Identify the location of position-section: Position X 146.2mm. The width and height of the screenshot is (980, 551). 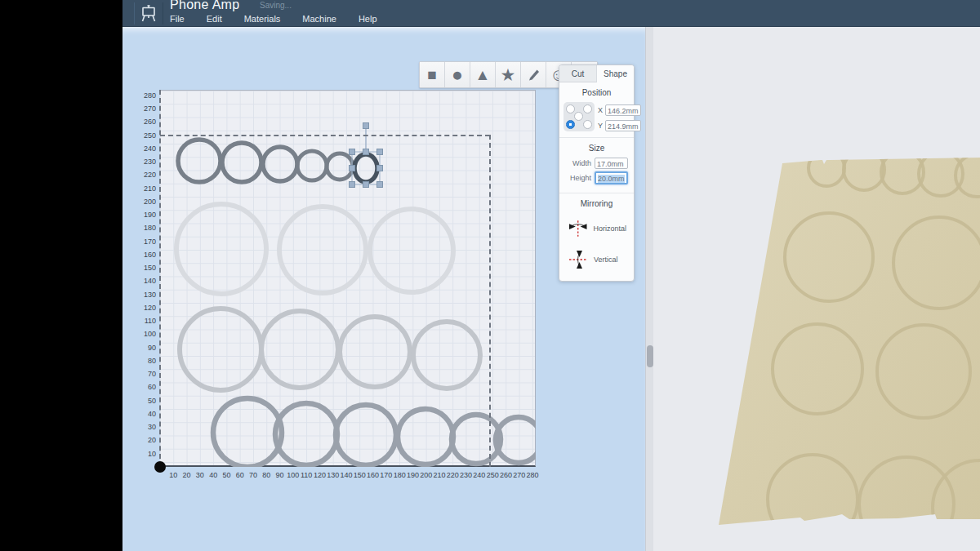
(596, 110).